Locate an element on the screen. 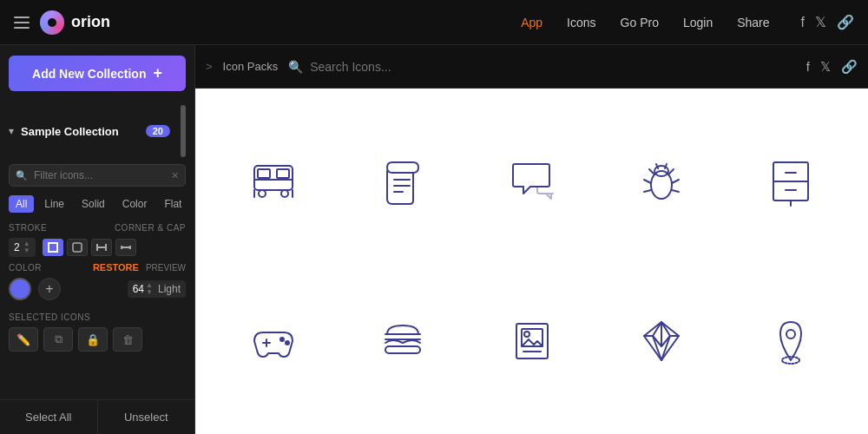 The height and width of the screenshot is (434, 868). logo-wrap: orion is located at coordinates (75, 23).